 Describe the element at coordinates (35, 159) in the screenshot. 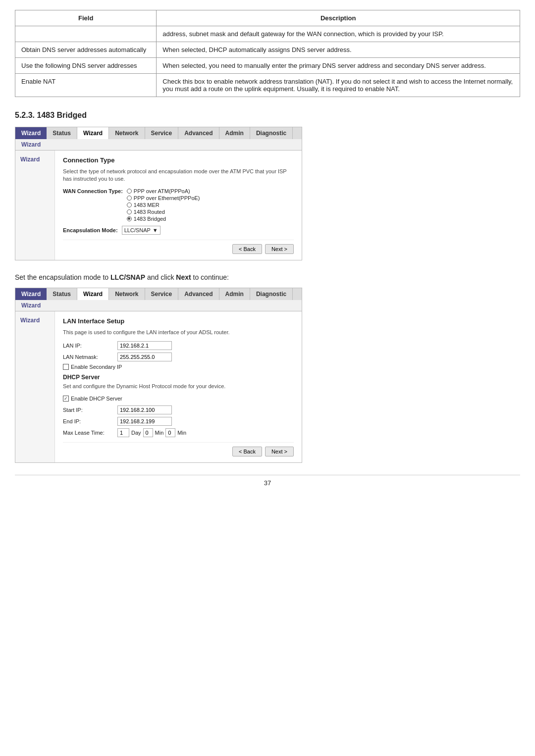

I see `sidebar-wizard: Wizard` at that location.